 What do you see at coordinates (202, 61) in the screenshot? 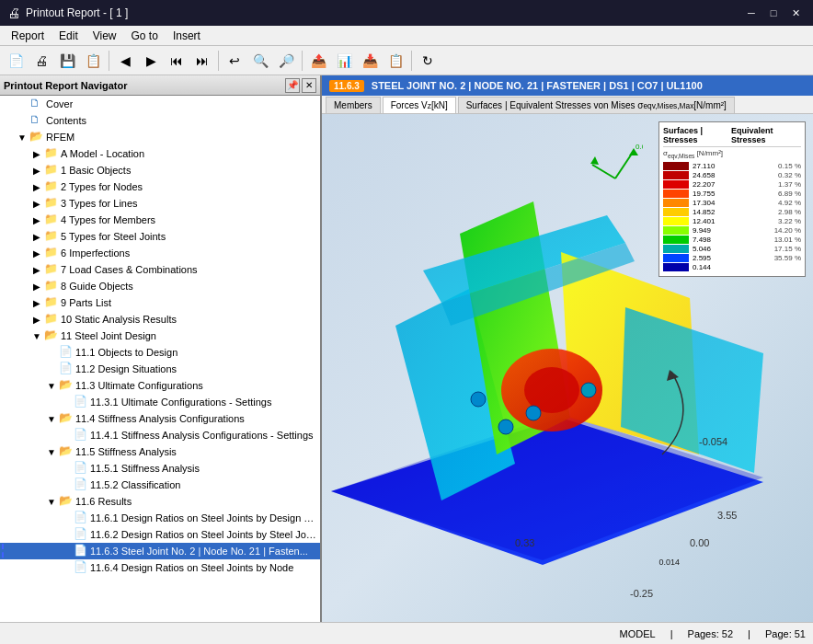
I see `last-button: ⏭` at bounding box center [202, 61].